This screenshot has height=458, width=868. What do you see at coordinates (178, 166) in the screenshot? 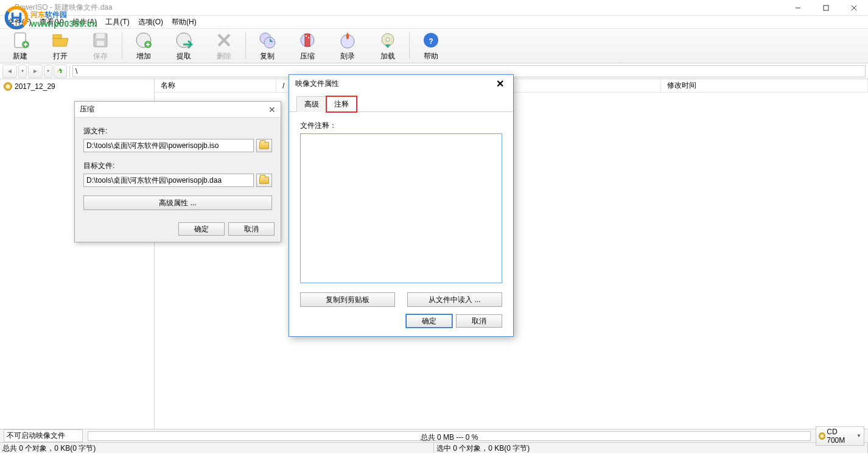
I see `target-label: 目标文件:` at bounding box center [178, 166].